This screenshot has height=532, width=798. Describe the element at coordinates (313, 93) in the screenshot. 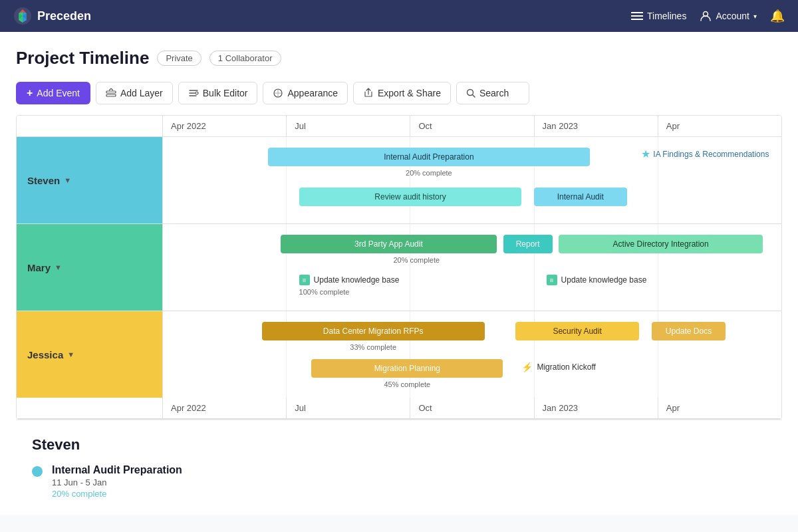

I see `appearance-label: Appearance` at that location.